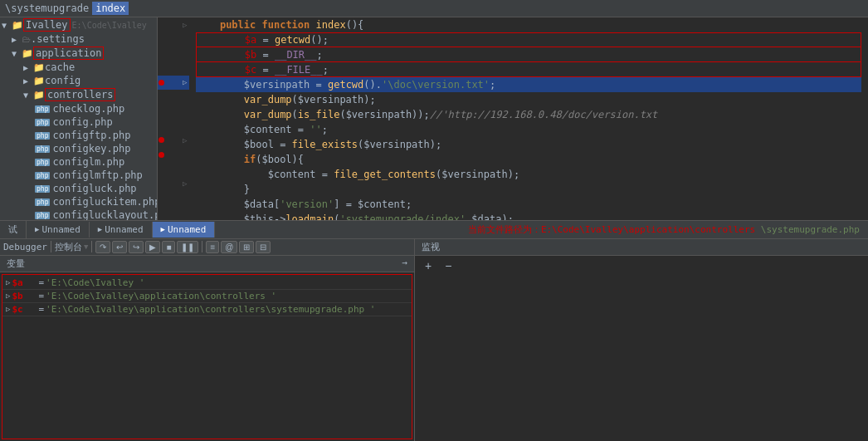 Image resolution: width=868 pixels, height=441 pixels. What do you see at coordinates (42, 149) in the screenshot?
I see `php-icon-configkey: php` at bounding box center [42, 149].